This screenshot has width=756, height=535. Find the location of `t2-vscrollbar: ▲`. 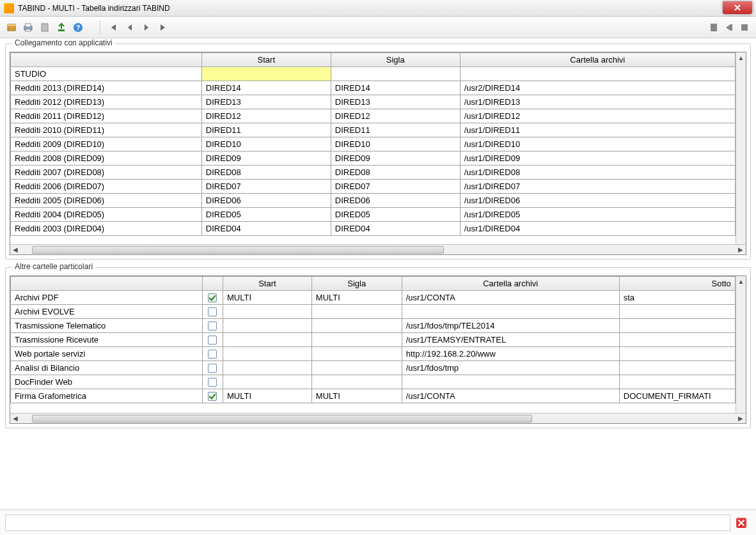

t2-vscrollbar: ▲ is located at coordinates (741, 345).